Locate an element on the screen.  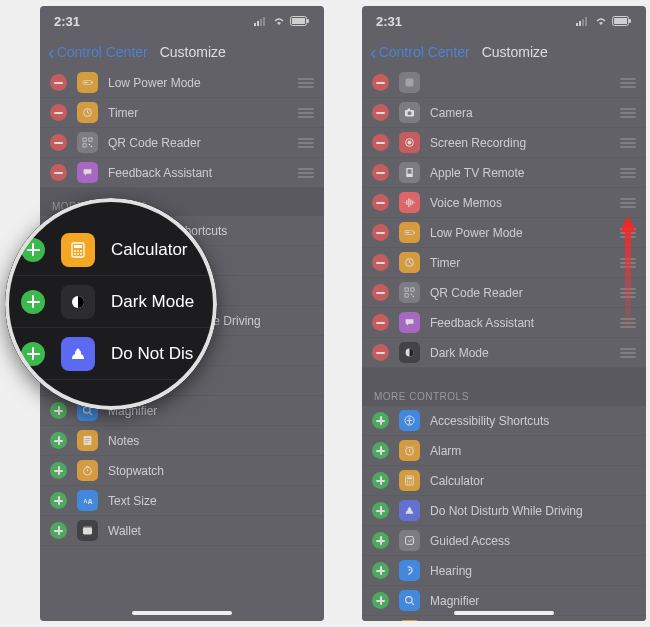
control-row: Stopwatch is located at coordinates (182, 471).